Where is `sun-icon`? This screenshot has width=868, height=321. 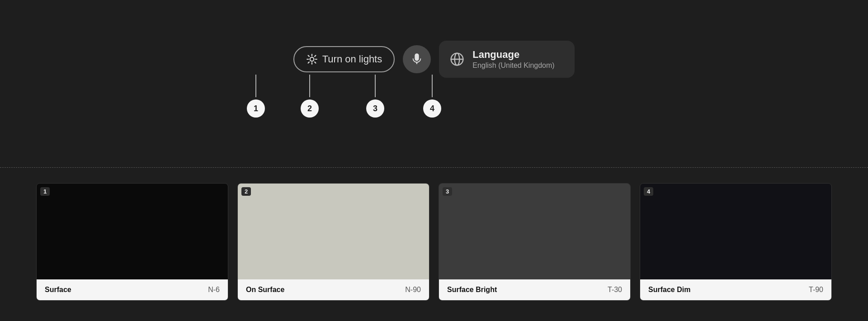
sun-icon is located at coordinates (312, 59).